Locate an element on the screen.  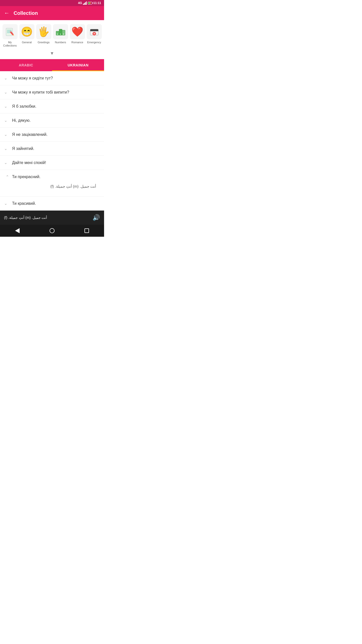
app-header: ← Collection is located at coordinates (52, 13).